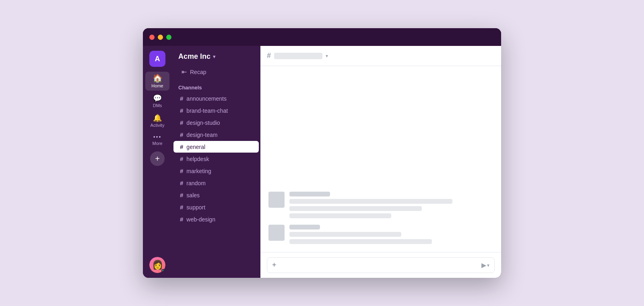  Describe the element at coordinates (157, 101) in the screenshot. I see `nav-item-dms: 💬 DMs` at that location.